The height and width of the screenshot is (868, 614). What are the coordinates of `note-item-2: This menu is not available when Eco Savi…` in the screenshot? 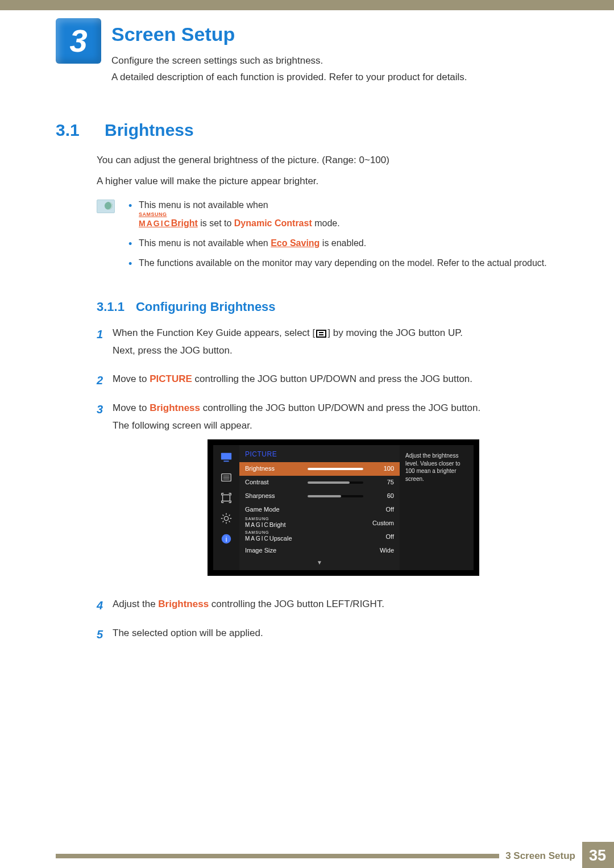 It's located at (350, 247).